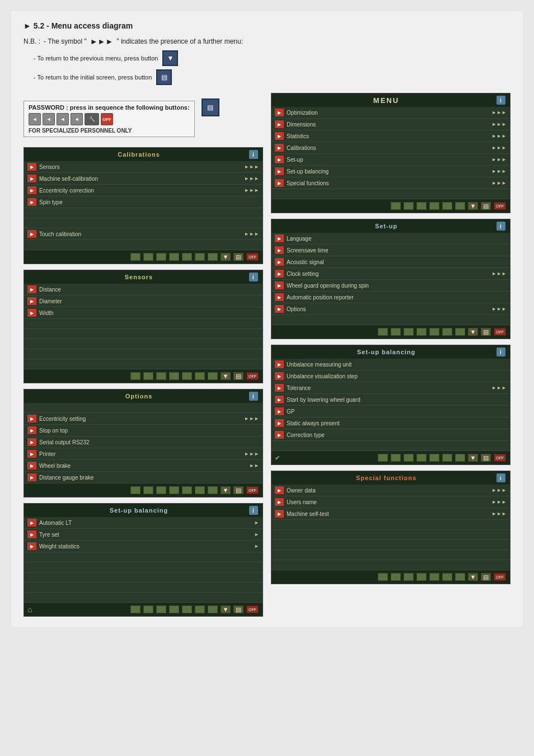  What do you see at coordinates (143, 466) in the screenshot?
I see `options-item-wheel-brake: ▶ Wheel brake ►►` at bounding box center [143, 466].